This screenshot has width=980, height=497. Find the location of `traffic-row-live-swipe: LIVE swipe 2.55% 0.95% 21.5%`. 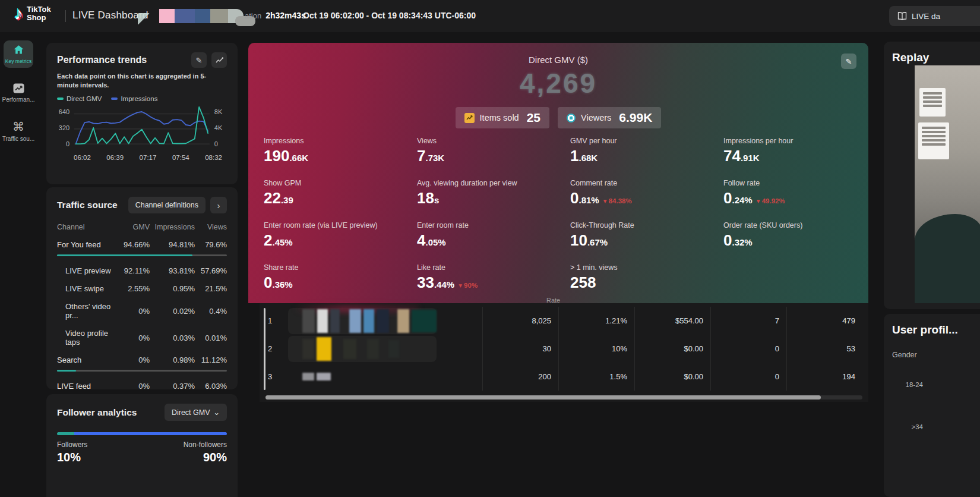

traffic-row-live-swipe: LIVE swipe 2.55% 0.95% 21.5% is located at coordinates (142, 289).